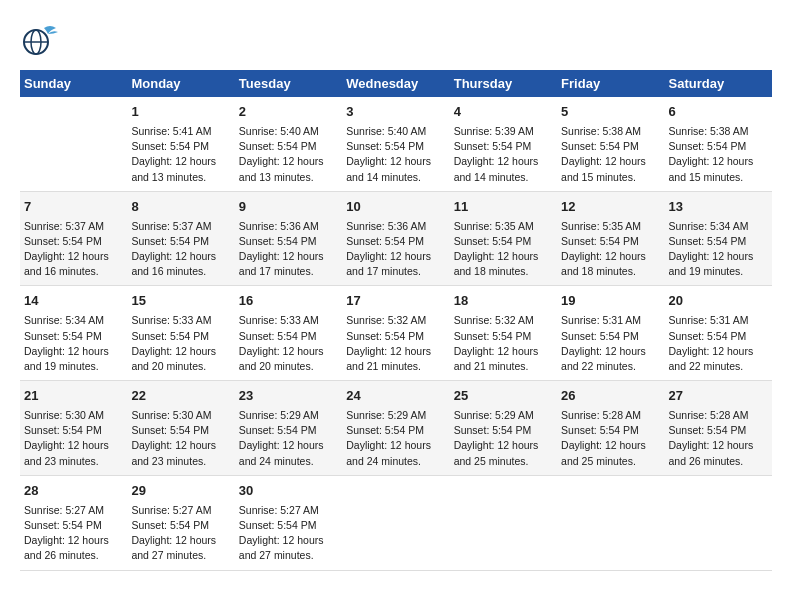 The height and width of the screenshot is (612, 792). What do you see at coordinates (288, 522) in the screenshot?
I see `calendar-cell: 30Sunrise: 5:27 AM Sunset: 5:54 PM Dayli…` at bounding box center [288, 522].